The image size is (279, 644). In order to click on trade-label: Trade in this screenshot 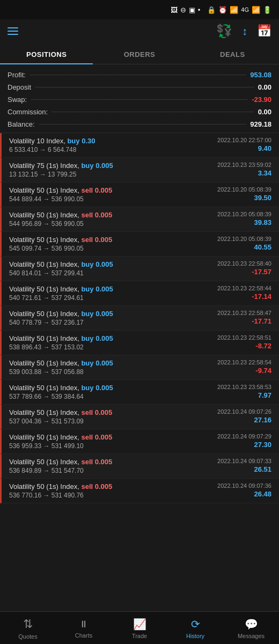, I will do `click(140, 636)`.